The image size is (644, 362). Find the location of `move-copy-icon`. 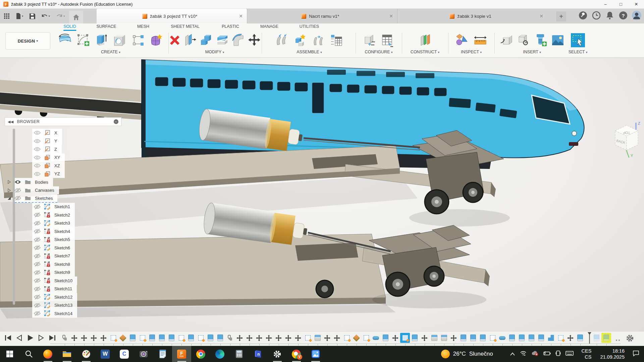

move-copy-icon is located at coordinates (254, 40).